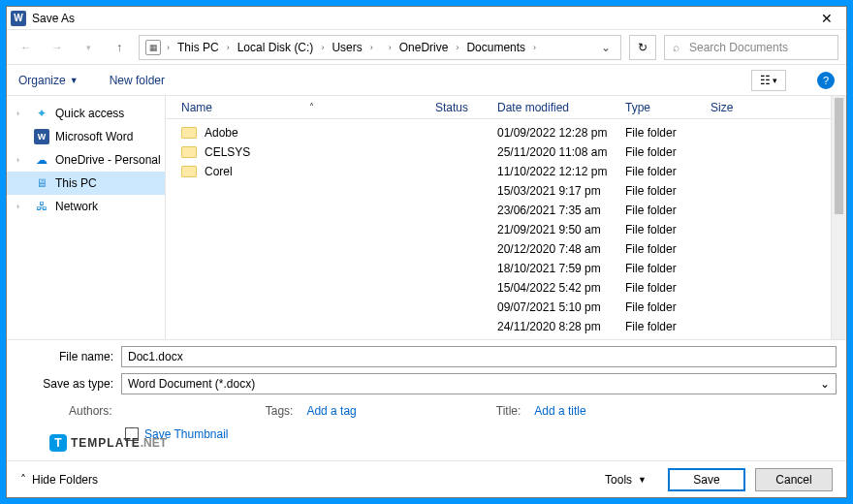 This screenshot has width=853, height=504. I want to click on saveastype-dropdown: Word Document (*.docx)⌄, so click(479, 384).